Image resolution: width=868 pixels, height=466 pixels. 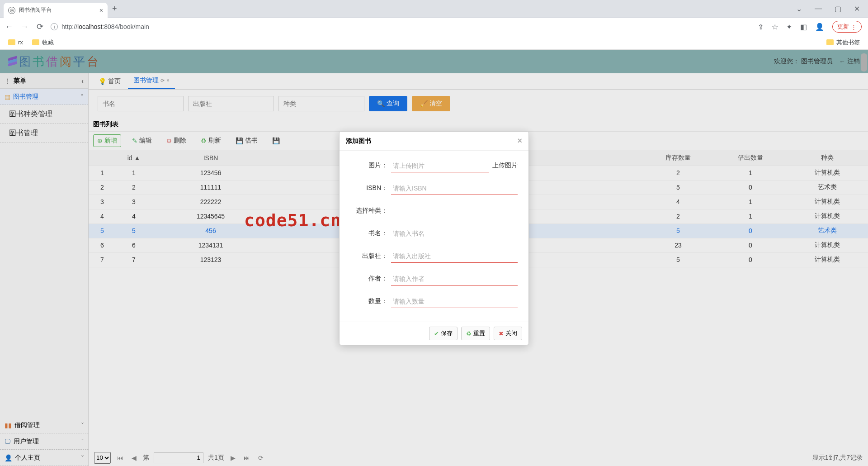 I want to click on sidepanel-icon: ◧, so click(x=804, y=27).